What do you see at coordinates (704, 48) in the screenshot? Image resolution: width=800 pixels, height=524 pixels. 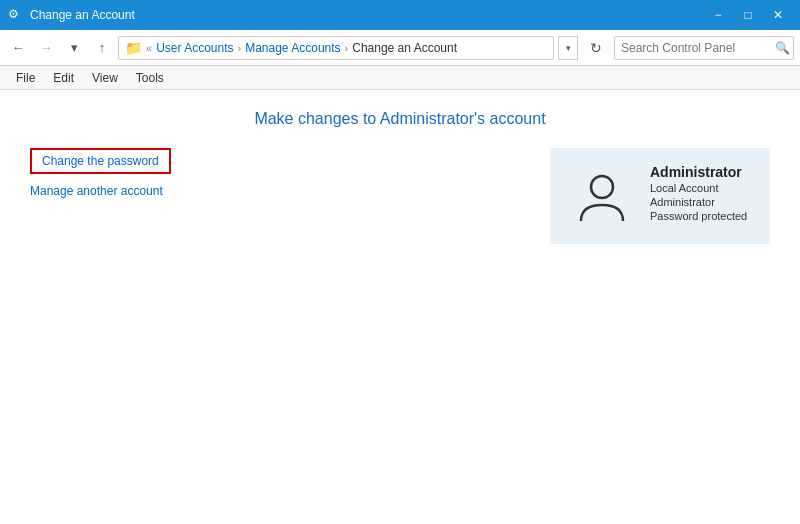 I see `search-wrapper: 🔍` at bounding box center [704, 48].